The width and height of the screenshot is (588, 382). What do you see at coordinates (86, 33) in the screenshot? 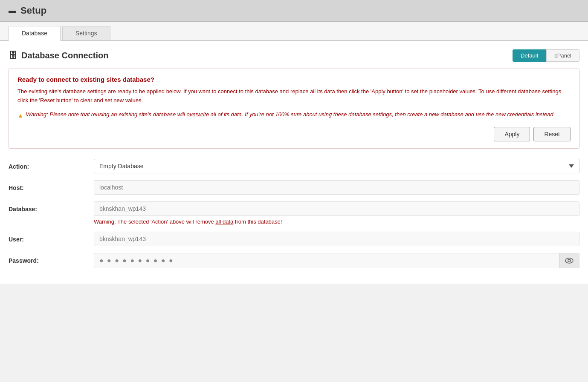
I see `tab-settings: Settings` at bounding box center [86, 33].